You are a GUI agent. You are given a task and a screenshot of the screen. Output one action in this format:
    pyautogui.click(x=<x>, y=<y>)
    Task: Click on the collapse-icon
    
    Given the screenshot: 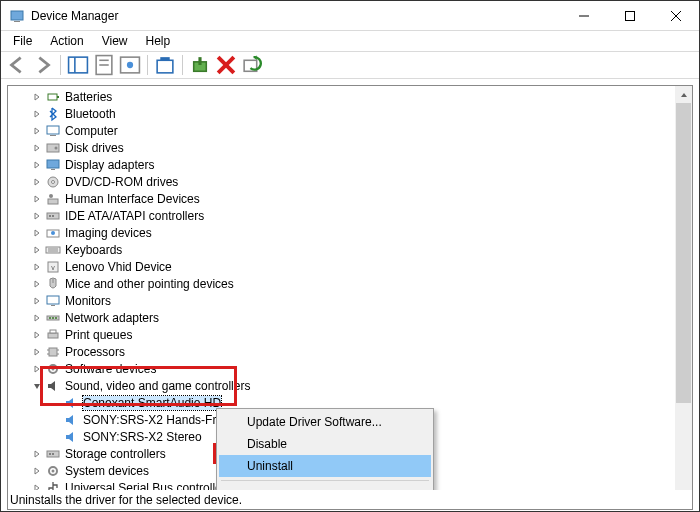 What is the action you would take?
    pyautogui.click(x=37, y=386)
    